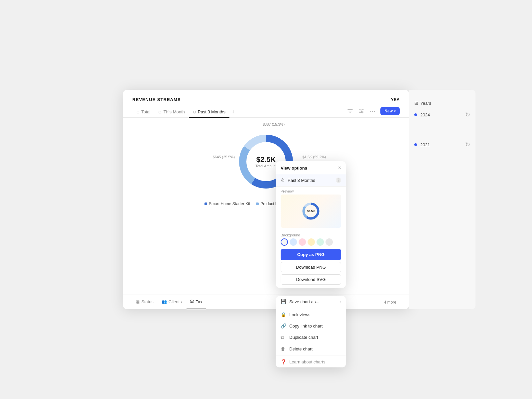  What do you see at coordinates (209, 112) in the screenshot?
I see `tab-past-3-months: ⊙ Past 3 Months` at bounding box center [209, 112].